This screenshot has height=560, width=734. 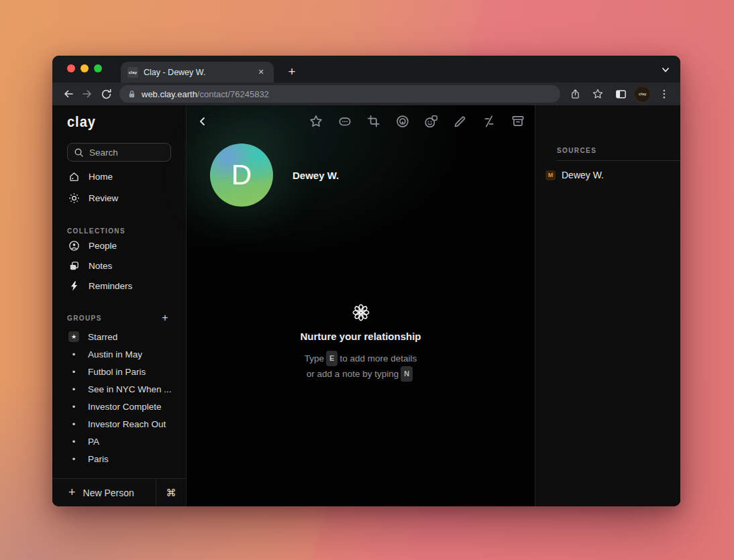 I want to click on group-item-label: Paris, so click(x=98, y=459).